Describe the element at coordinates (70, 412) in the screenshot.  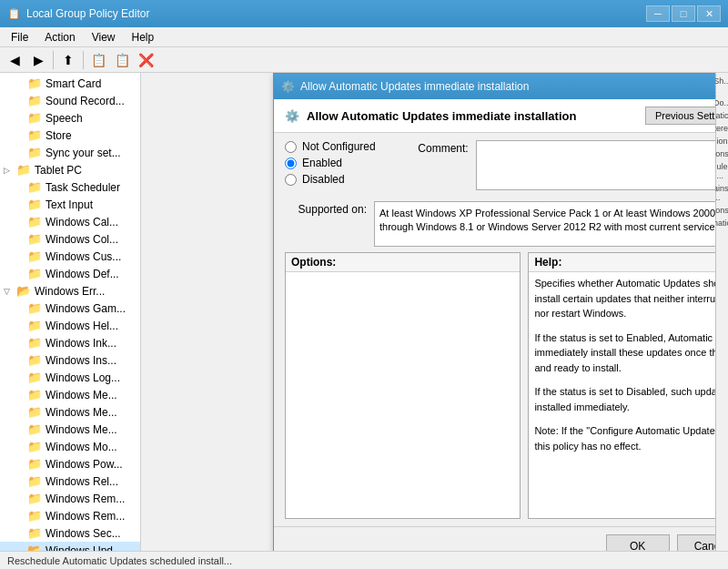
I see `sidebar-item-windows-me2: 📁 Windows Me...` at that location.